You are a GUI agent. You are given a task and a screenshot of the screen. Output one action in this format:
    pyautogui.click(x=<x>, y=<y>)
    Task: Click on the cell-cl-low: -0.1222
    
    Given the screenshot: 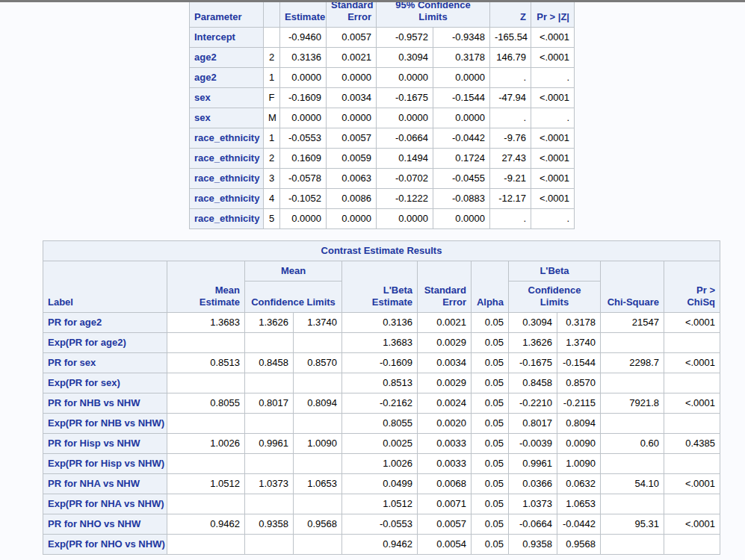 What is the action you would take?
    pyautogui.click(x=405, y=199)
    